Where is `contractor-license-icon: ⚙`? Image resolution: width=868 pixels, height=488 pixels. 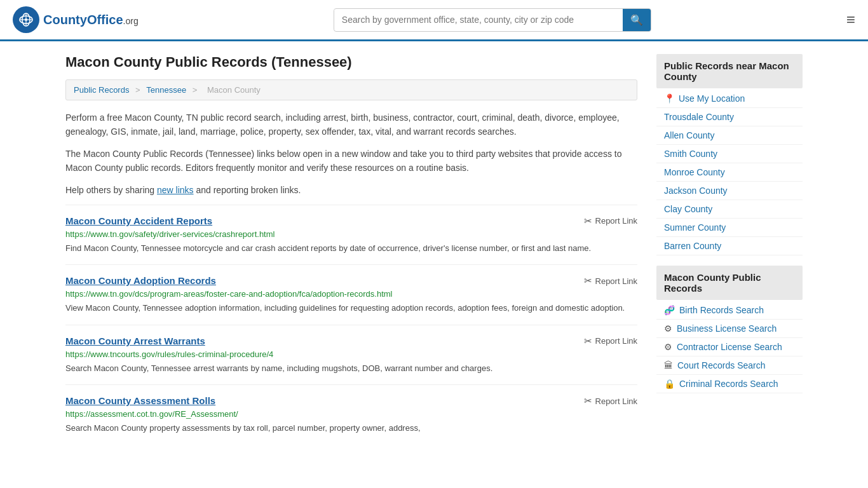 contractor-license-icon: ⚙ is located at coordinates (668, 347).